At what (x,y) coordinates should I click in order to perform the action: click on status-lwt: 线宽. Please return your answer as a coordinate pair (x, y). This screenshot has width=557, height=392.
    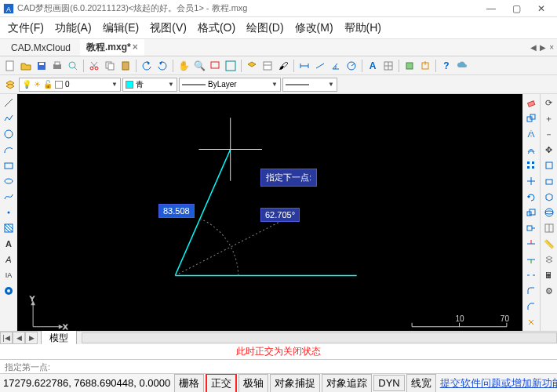
    Looking at the image, I should click on (421, 383).